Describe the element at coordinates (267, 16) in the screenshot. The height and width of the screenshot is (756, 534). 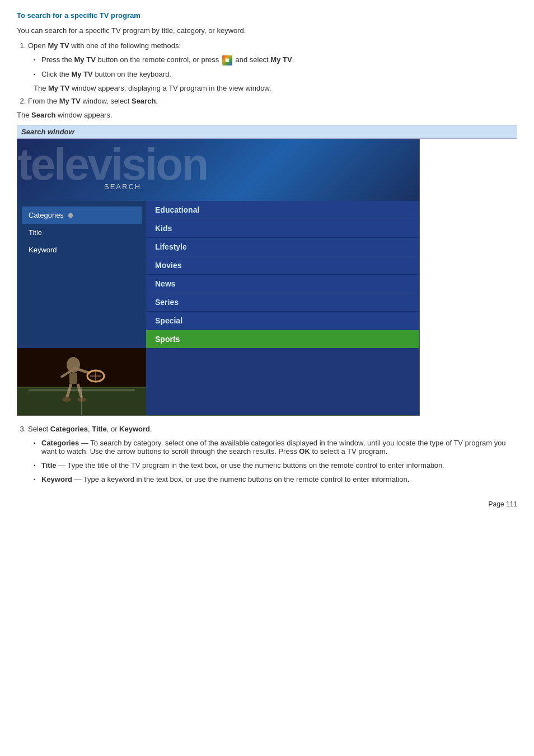
I see `page-title: To search for a specific TV program` at that location.